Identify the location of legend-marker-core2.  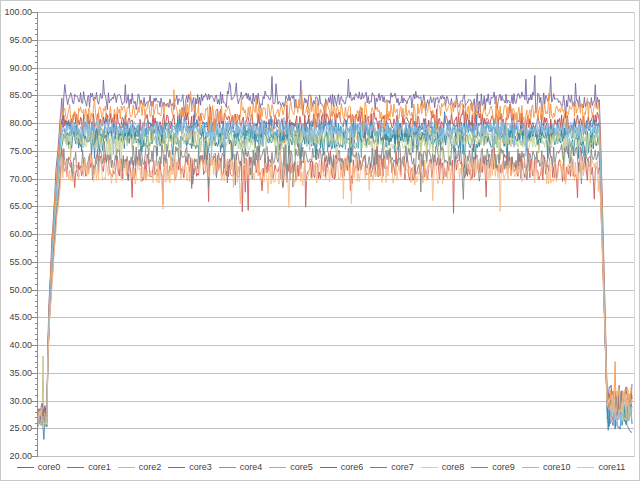
(126, 468).